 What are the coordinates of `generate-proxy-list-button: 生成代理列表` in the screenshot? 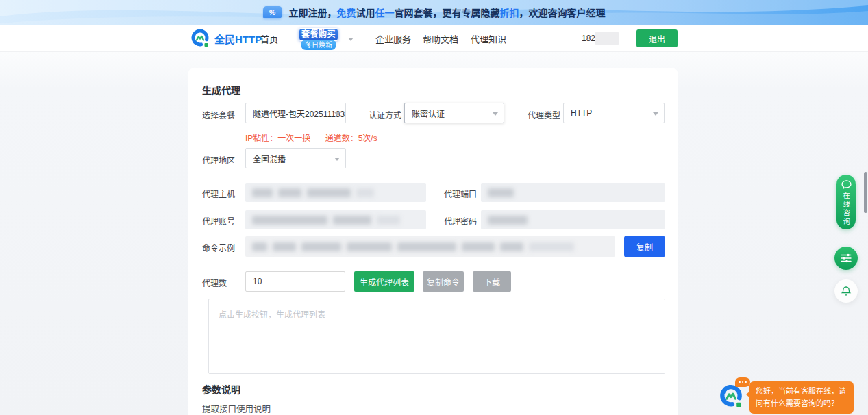 It's located at (384, 281).